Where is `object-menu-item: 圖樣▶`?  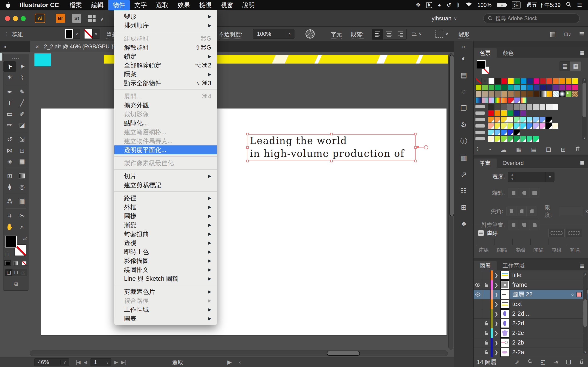 object-menu-item: 圖樣▶ is located at coordinates (166, 216).